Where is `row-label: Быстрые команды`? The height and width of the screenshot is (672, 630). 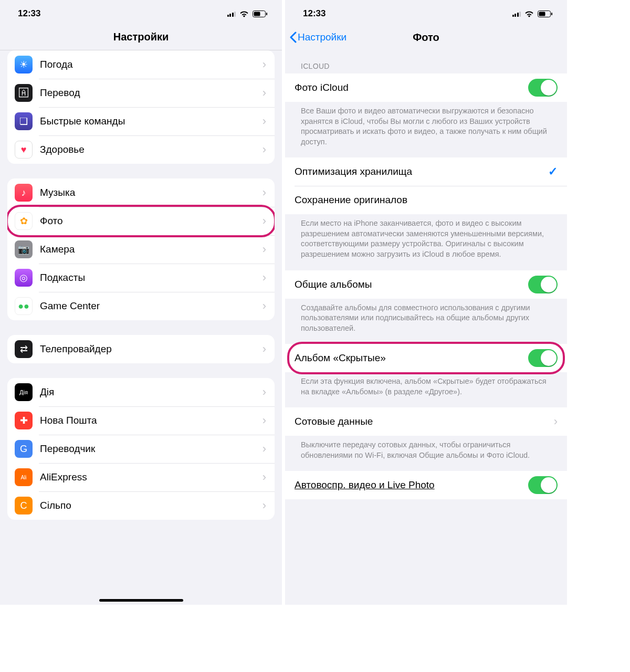 row-label: Быстрые команды is located at coordinates (151, 121).